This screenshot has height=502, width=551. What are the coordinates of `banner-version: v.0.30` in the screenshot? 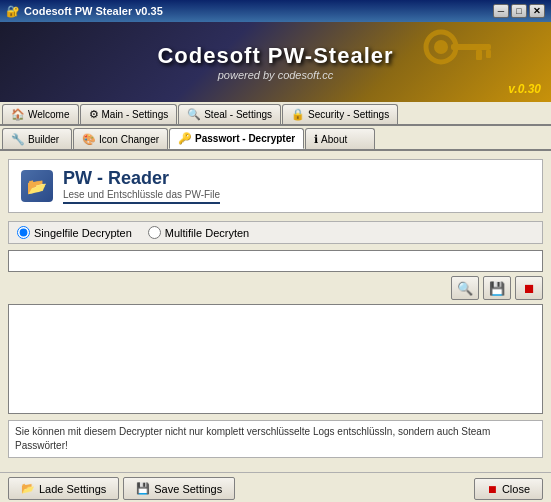 It's located at (524, 89).